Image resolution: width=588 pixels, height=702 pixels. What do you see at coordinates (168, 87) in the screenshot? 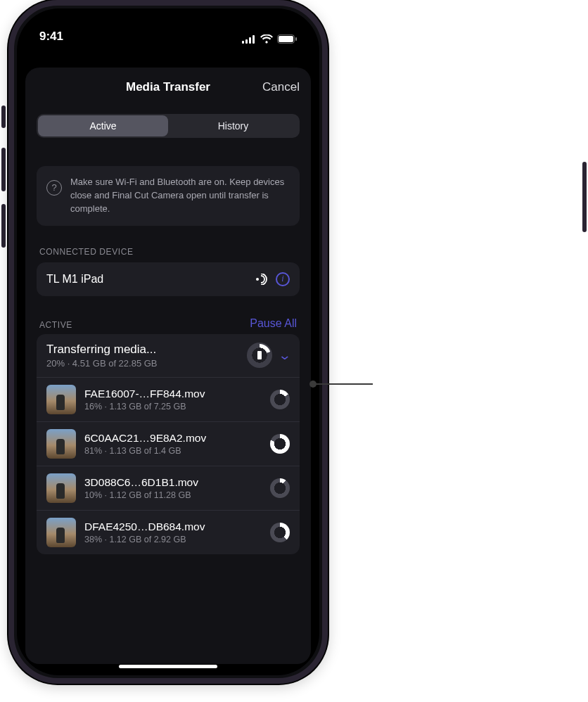
I see `sheet-title: Media Transfer` at bounding box center [168, 87].